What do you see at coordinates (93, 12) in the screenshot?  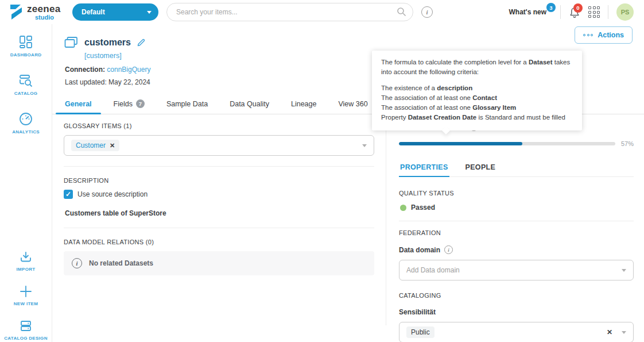 I see `workspace-selector-label: Default` at bounding box center [93, 12].